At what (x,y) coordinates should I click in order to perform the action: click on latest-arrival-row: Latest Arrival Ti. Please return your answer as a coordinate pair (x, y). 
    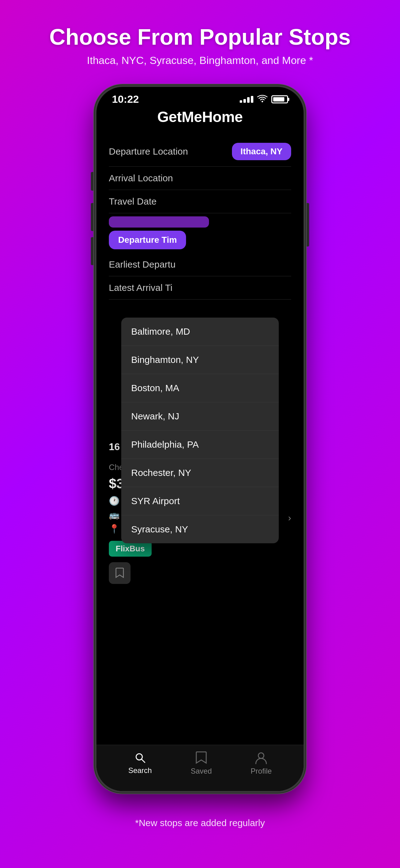
    Looking at the image, I should click on (200, 288).